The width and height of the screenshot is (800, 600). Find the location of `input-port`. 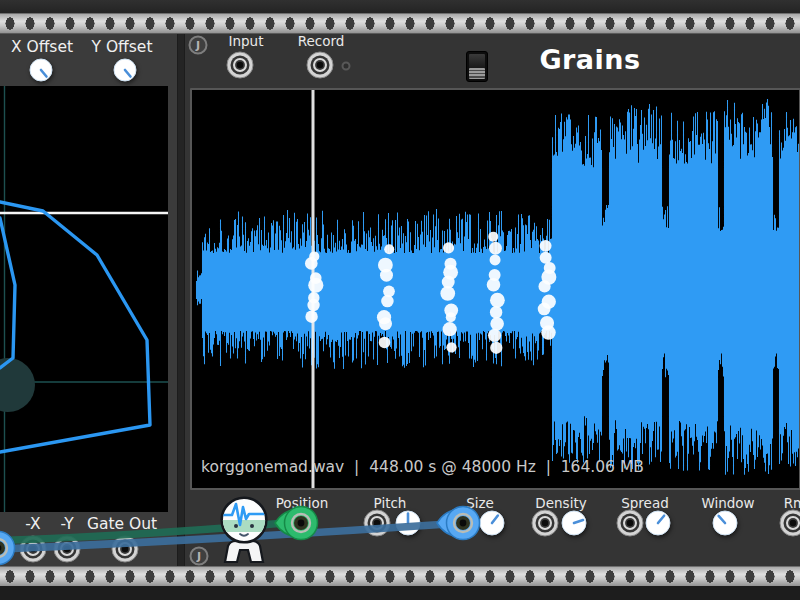

input-port is located at coordinates (240, 65).